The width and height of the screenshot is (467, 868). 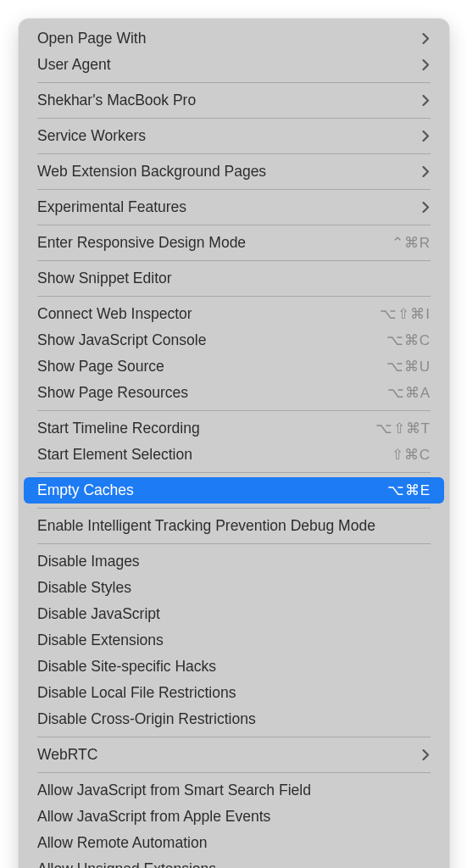 What do you see at coordinates (212, 393) in the screenshot?
I see `menu-item-label: Show Page Resources` at bounding box center [212, 393].